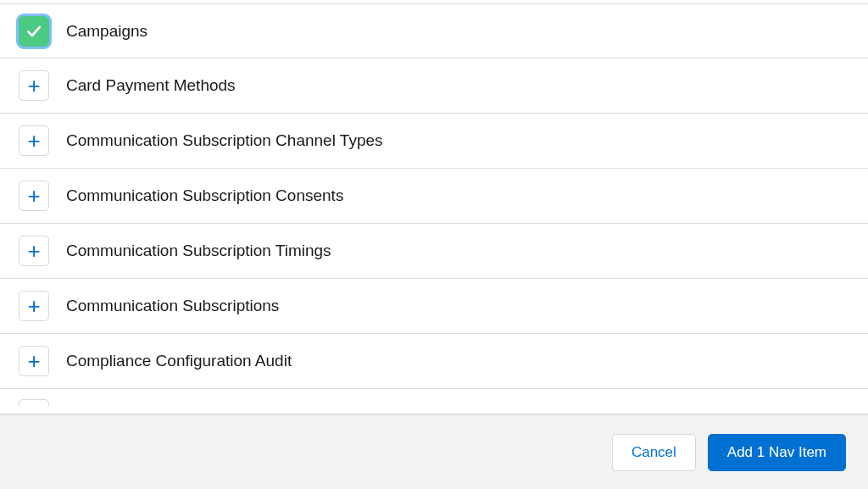 The width and height of the screenshot is (868, 489). I want to click on list-item-label: Compliance Configuration Audit, so click(179, 361).